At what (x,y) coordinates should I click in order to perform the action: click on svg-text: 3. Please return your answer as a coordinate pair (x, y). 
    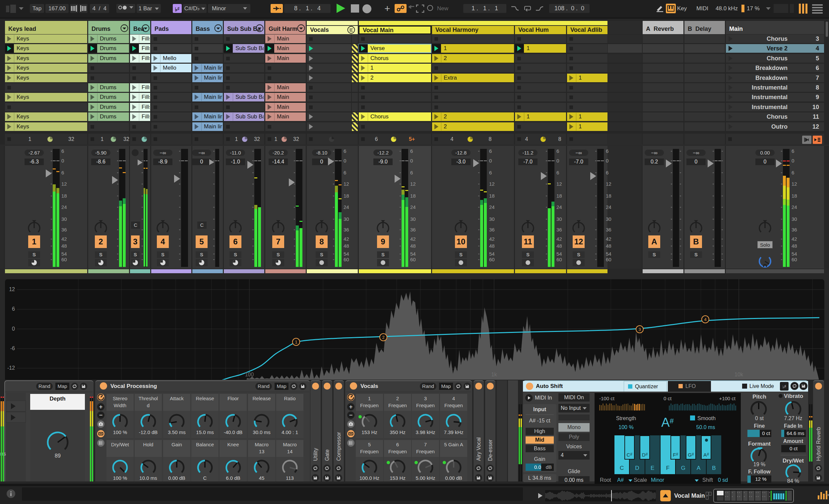
    Looking at the image, I should click on (639, 330).